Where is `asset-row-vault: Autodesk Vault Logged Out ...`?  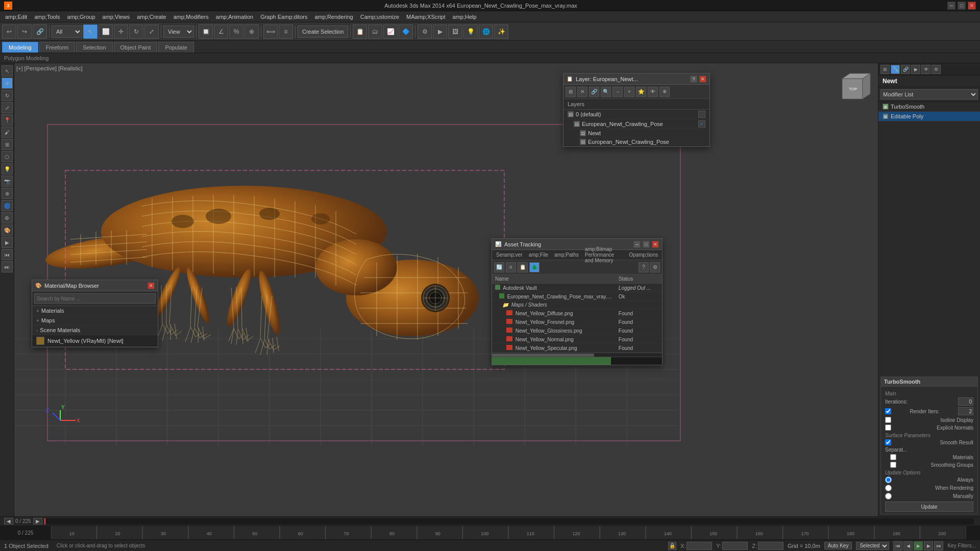
asset-row-vault: Autodesk Vault Logged Out ... is located at coordinates (577, 288).